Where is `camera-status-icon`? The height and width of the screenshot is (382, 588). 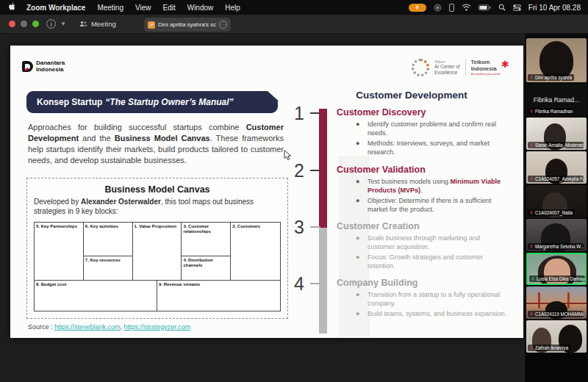
camera-status-icon is located at coordinates (438, 7).